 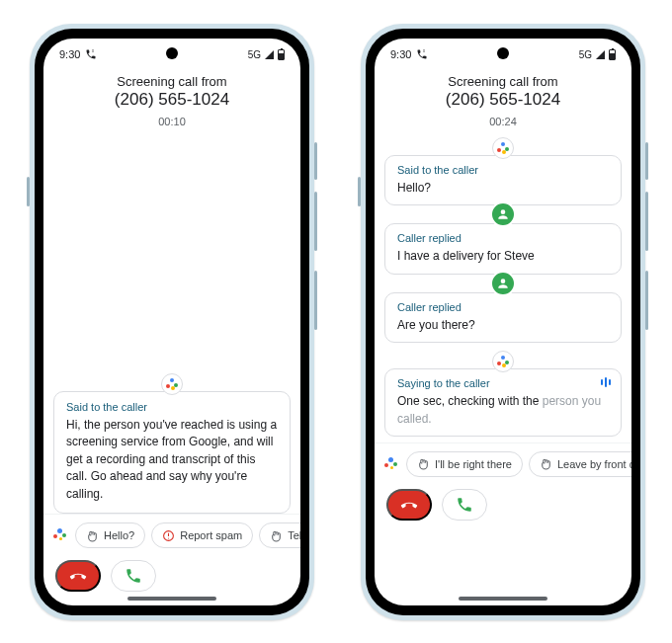 I want to click on transcript: Said to the caller Hi, the person you've…, so click(x=172, y=443).